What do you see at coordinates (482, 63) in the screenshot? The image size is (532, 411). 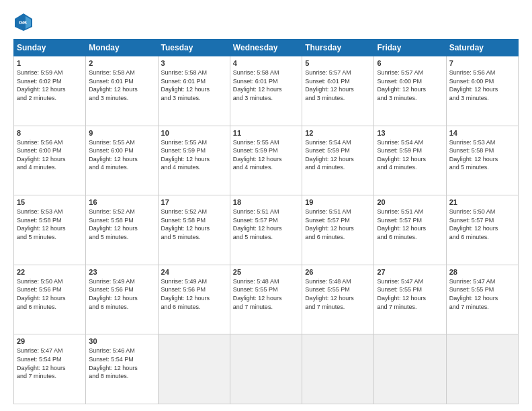 I see `day-number: 7` at bounding box center [482, 63].